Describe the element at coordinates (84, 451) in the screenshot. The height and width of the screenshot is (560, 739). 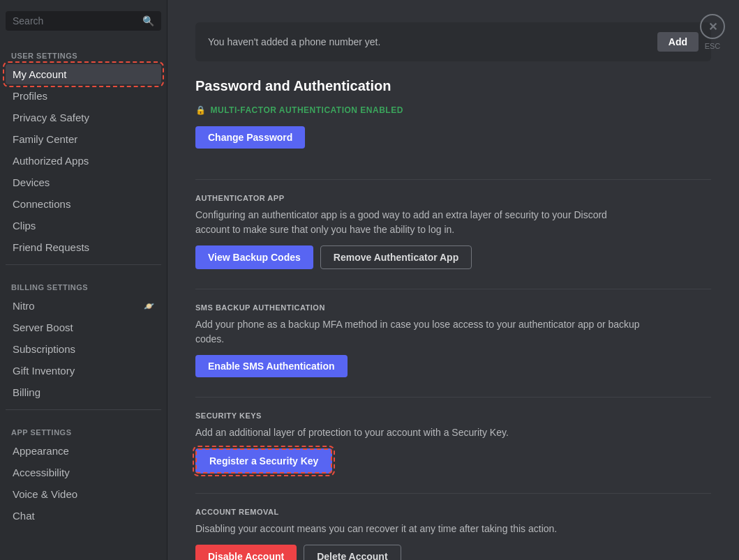
I see `sidebar-item-appearance: Appearance` at that location.